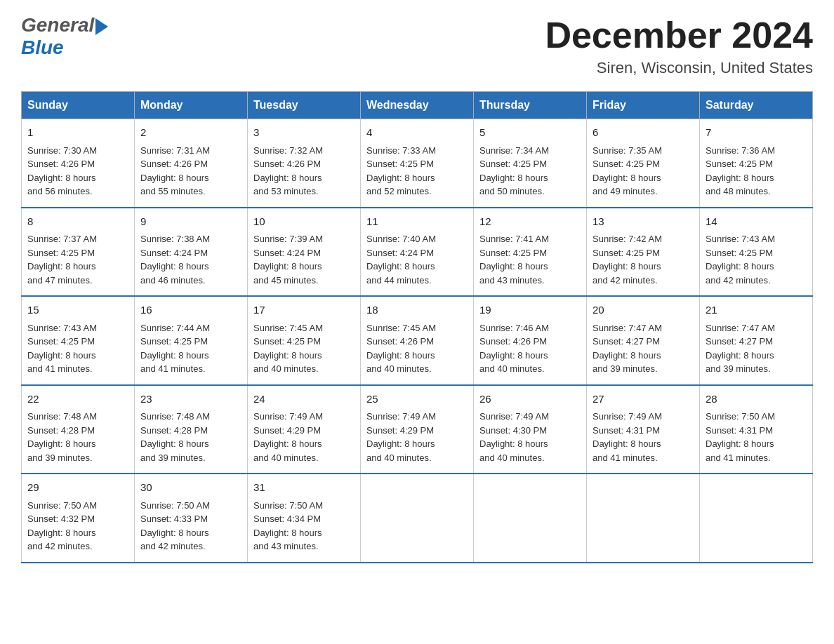 This screenshot has width=834, height=644. I want to click on day-number: 24, so click(304, 400).